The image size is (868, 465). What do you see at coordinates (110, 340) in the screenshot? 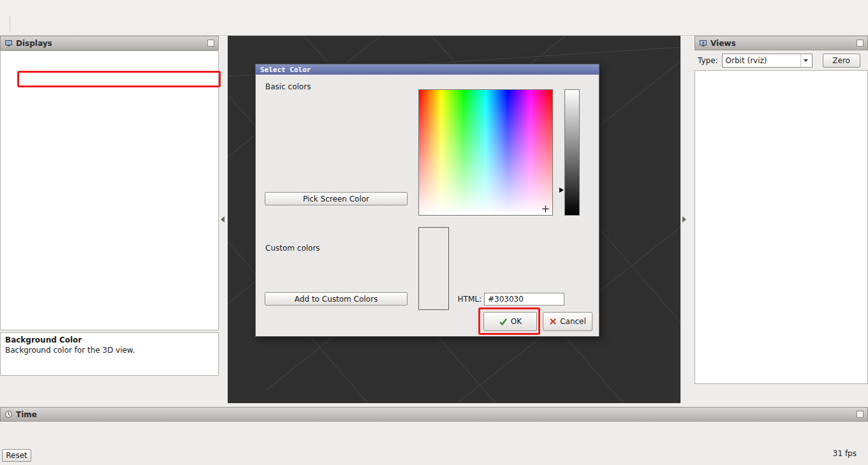
I see `description-title: Background Color` at bounding box center [110, 340].